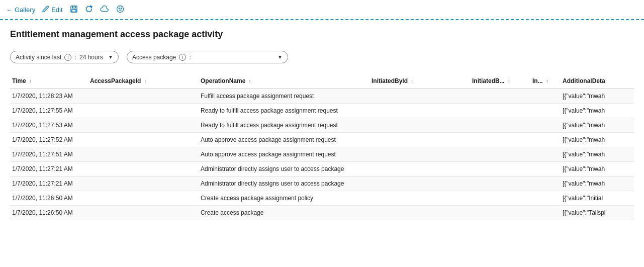  Describe the element at coordinates (49, 111) in the screenshot. I see `cell-time: 1/7/2020, 11:27:55 AM` at that location.